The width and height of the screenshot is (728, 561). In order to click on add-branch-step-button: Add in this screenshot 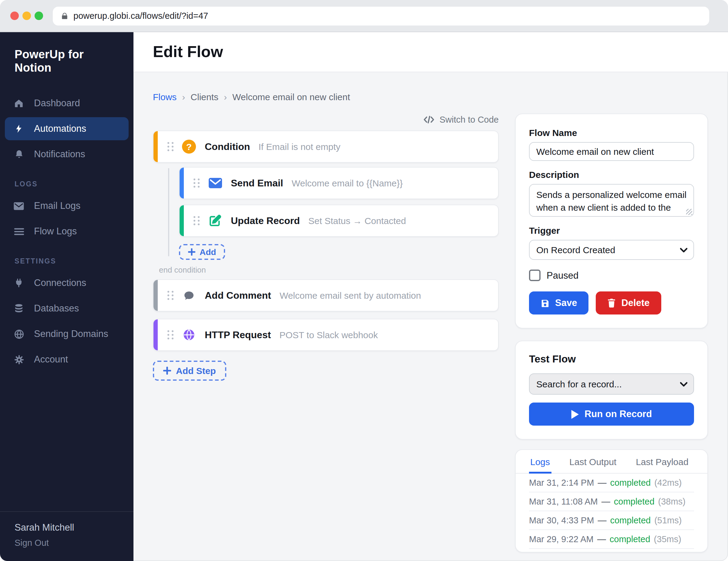, I will do `click(202, 252)`.